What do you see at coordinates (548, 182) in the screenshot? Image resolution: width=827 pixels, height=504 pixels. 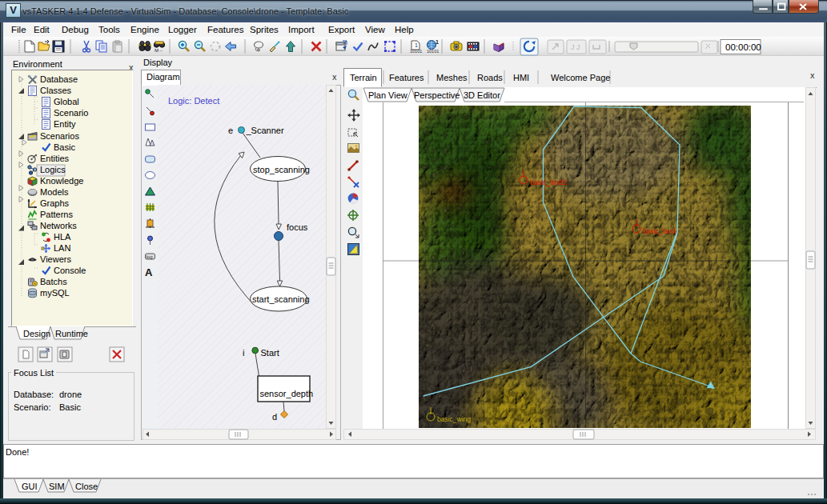 I see `svg-text: basic_land2` at bounding box center [548, 182].